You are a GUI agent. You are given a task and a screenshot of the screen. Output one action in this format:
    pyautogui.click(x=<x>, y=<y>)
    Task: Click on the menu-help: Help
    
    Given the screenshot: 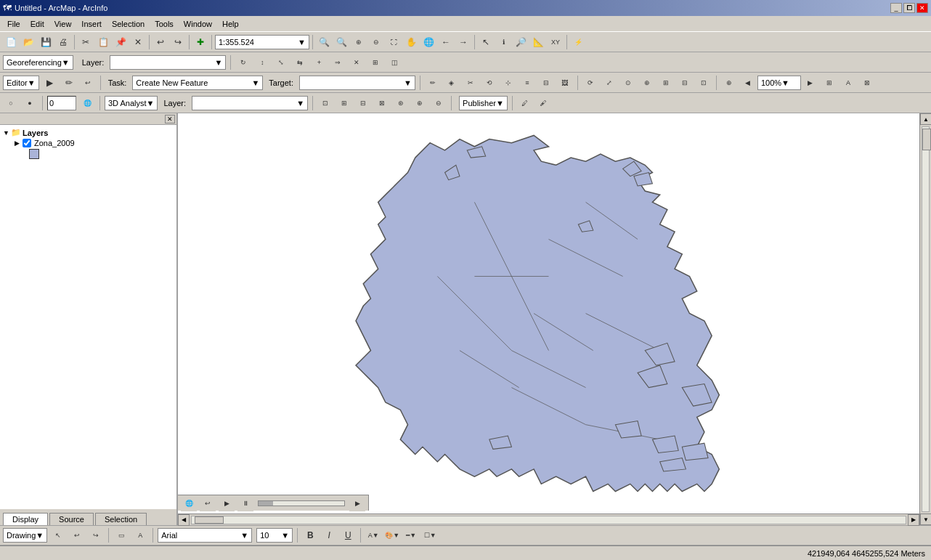 What is the action you would take?
    pyautogui.click(x=231, y=24)
    